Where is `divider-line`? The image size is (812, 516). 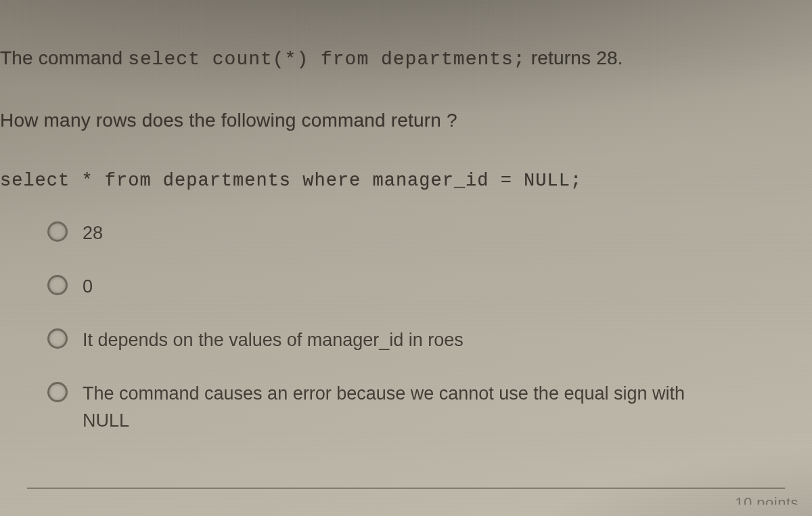
divider-line is located at coordinates (406, 488).